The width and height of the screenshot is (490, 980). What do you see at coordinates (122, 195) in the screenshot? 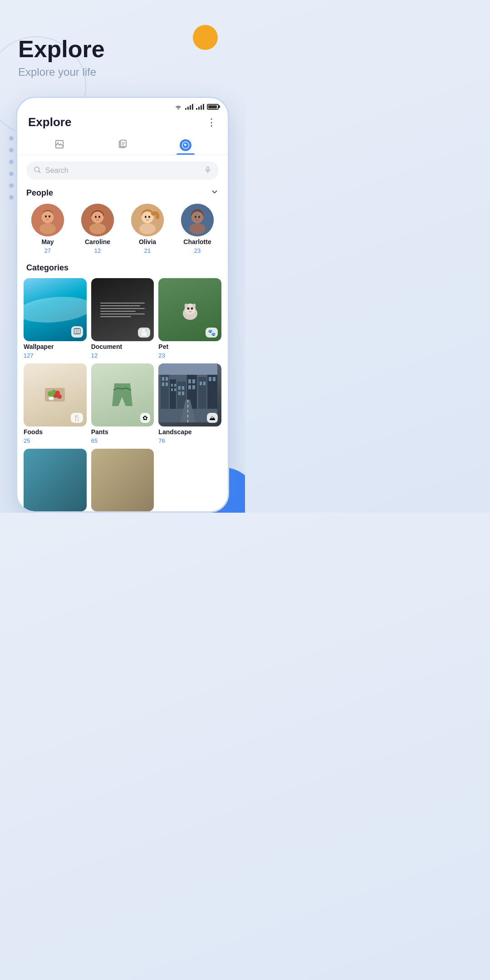
I see `people-section-header: People` at bounding box center [122, 195].